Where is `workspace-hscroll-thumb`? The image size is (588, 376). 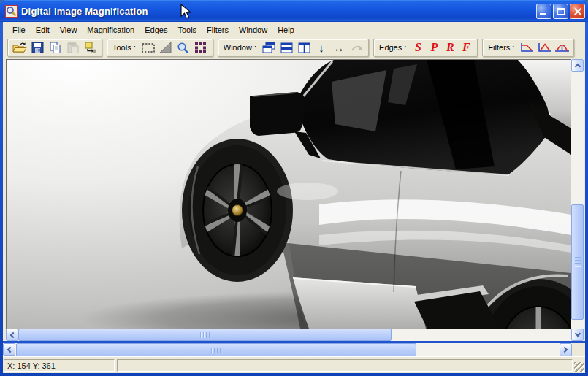 workspace-hscroll-thumb is located at coordinates (216, 350).